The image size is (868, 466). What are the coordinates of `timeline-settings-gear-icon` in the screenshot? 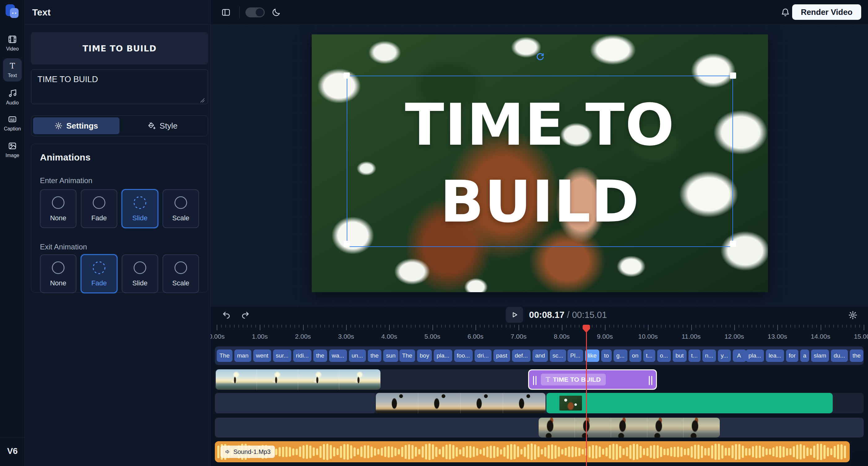 It's located at (853, 315).